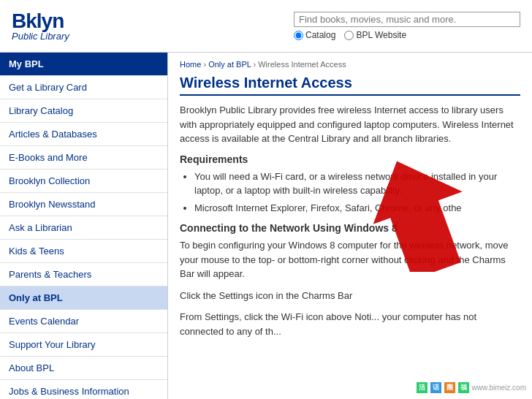 The width and height of the screenshot is (532, 399). Describe the element at coordinates (350, 64) in the screenshot. I see `breadcrumb: Home › Only at BPL › Wireless Internet A…` at that location.